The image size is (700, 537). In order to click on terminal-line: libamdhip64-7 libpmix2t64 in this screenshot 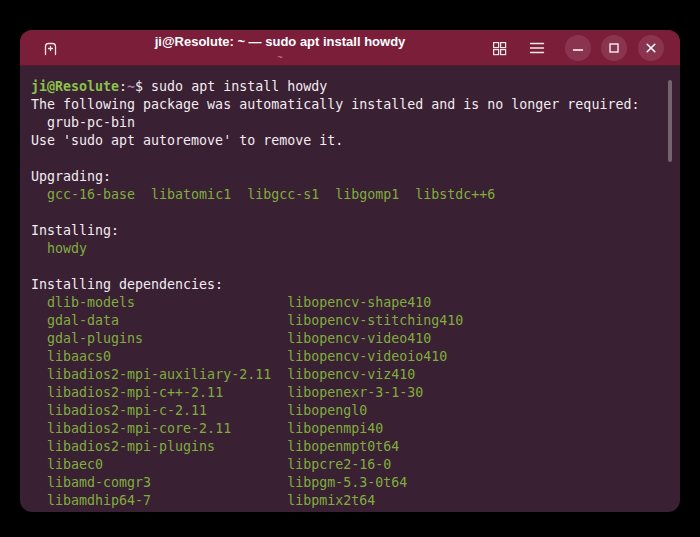, I will do `click(350, 501)`.